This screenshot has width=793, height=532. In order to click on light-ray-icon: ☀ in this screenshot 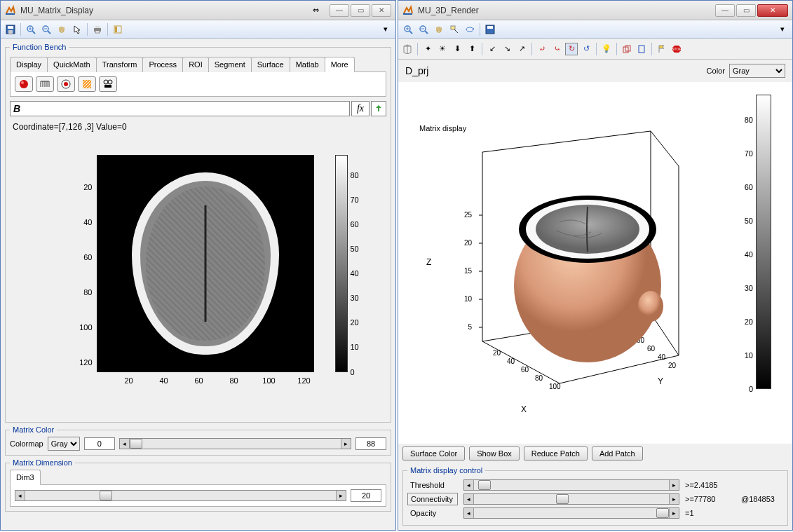, I will do `click(442, 49)`.